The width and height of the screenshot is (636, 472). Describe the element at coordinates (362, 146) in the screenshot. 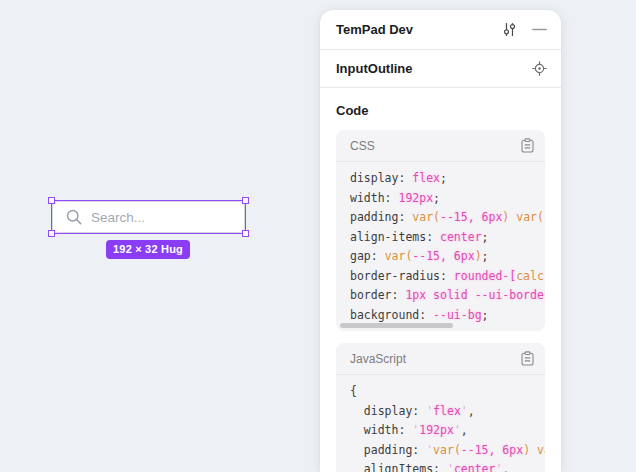

I see `css-block-label: CSS` at that location.